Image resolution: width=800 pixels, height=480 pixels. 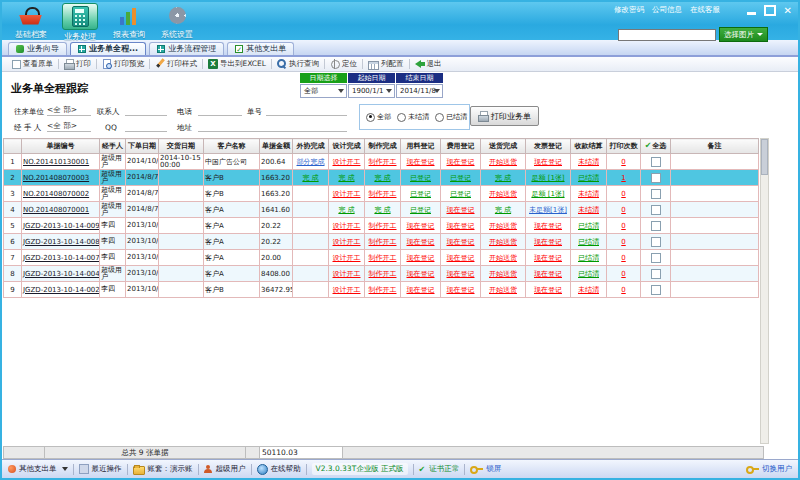 What do you see at coordinates (56, 178) in the screenshot?
I see `order-id-link: NO.201408070003` at bounding box center [56, 178].